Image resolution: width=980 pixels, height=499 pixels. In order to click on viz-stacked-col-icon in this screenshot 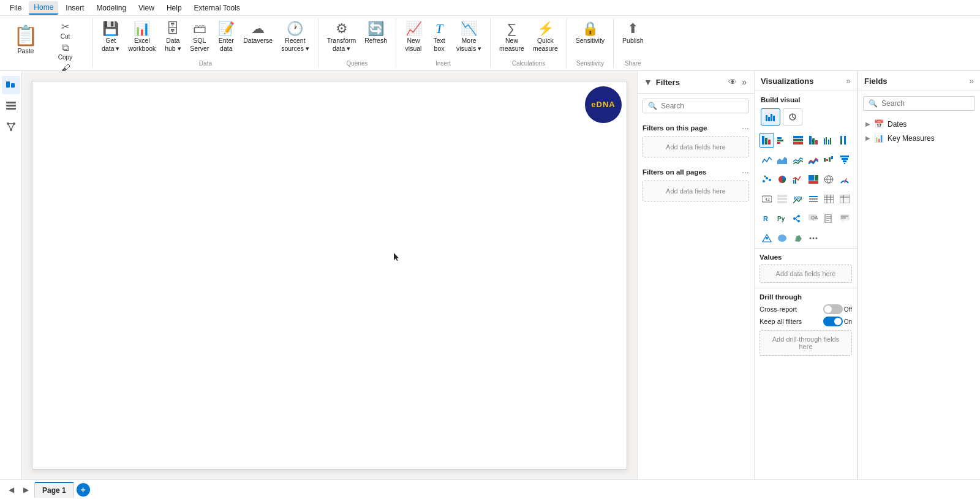, I will do `click(813, 140)`.